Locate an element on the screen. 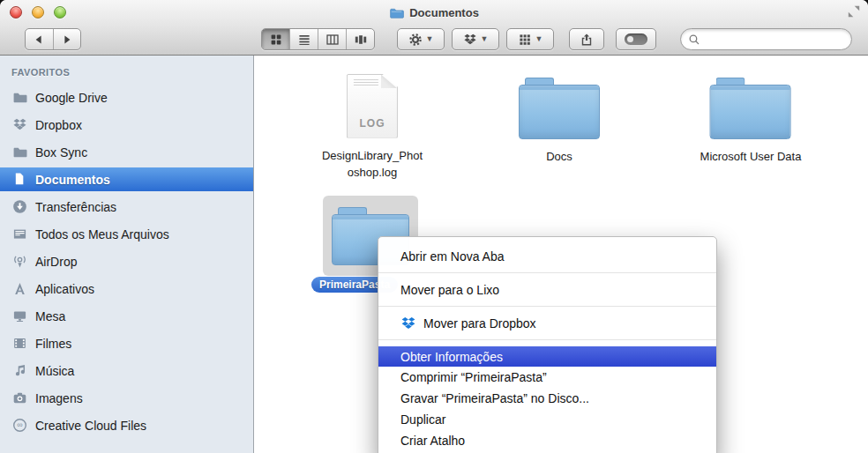 The width and height of the screenshot is (868, 453). file-item-docs: Docs is located at coordinates (559, 122).